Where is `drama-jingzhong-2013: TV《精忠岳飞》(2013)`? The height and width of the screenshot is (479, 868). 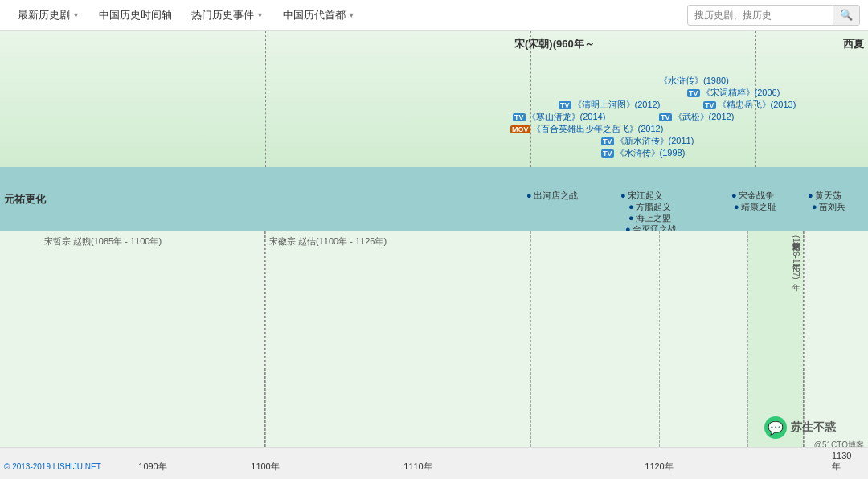
drama-jingzhong-2013: TV《精忠岳飞》(2013) is located at coordinates (749, 104).